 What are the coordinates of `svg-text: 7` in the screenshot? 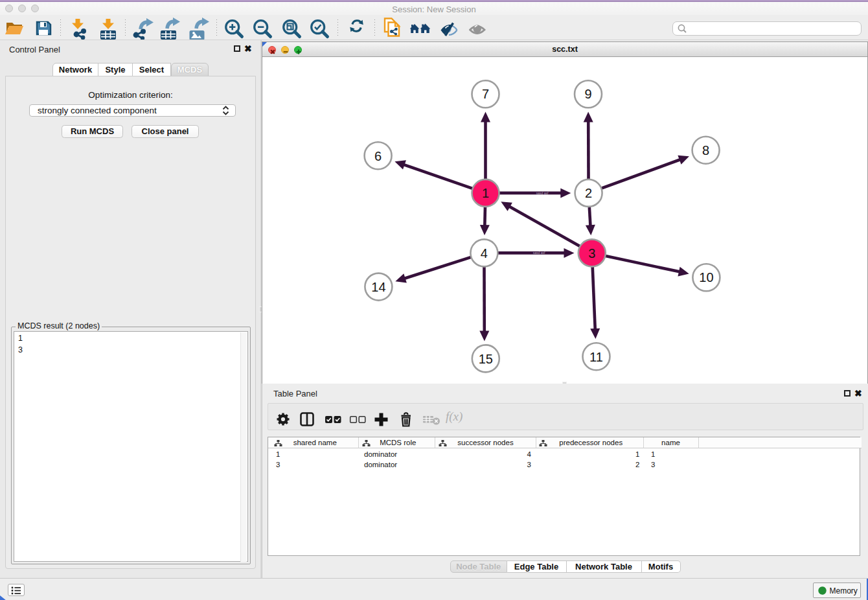 It's located at (486, 94).